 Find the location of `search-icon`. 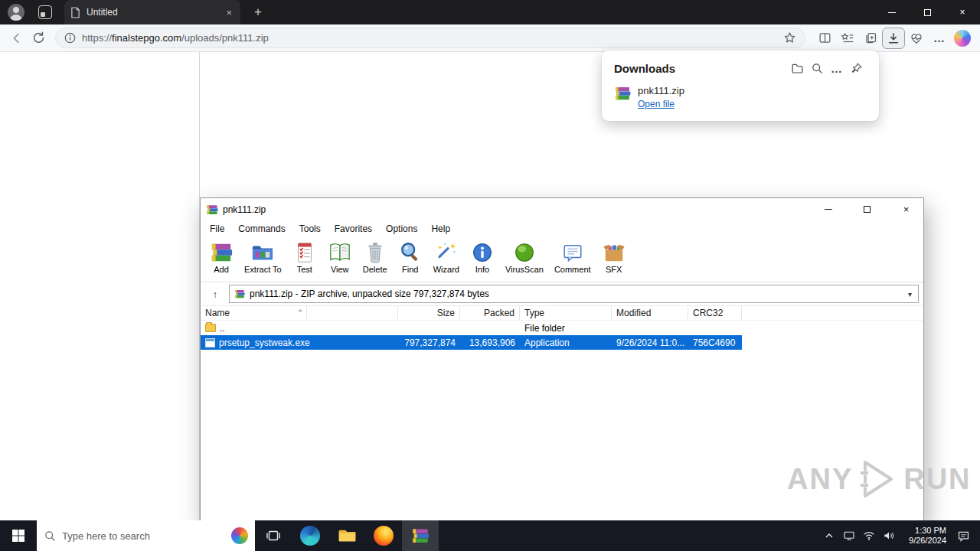

search-icon is located at coordinates (50, 536).